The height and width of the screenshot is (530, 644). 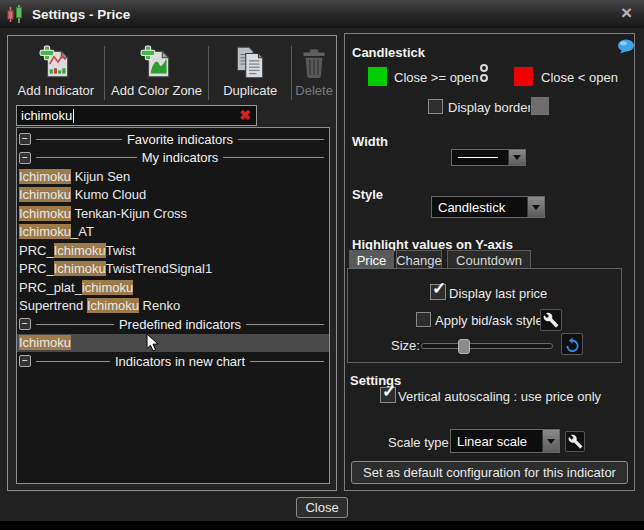 I want to click on list-section-header: −Favorite indicators, so click(x=173, y=140).